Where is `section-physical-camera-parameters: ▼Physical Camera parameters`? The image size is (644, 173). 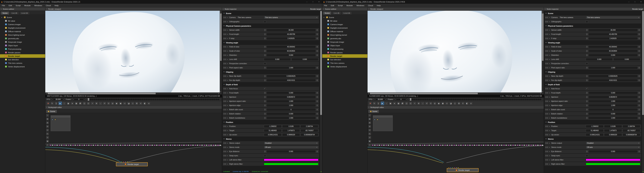
section-physical-camera-parameters: ▼Physical Camera parameters is located at coordinates (593, 26).